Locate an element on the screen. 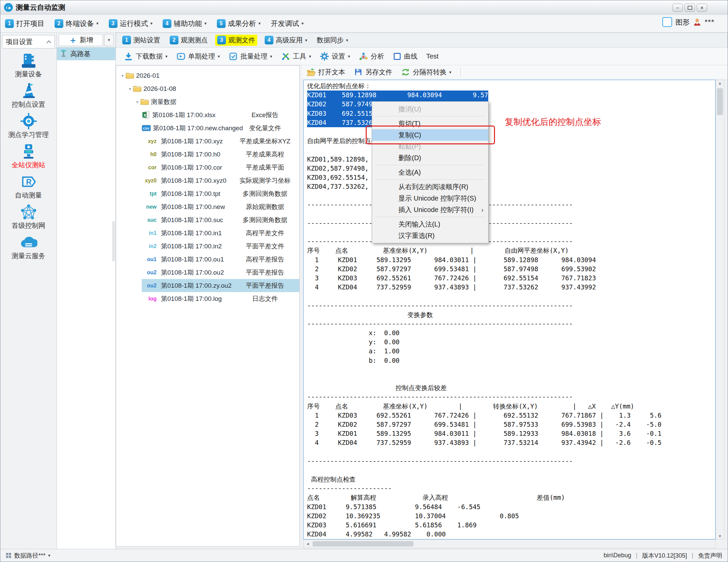  toolbar-button-settings: 设置▾ is located at coordinates (335, 57).